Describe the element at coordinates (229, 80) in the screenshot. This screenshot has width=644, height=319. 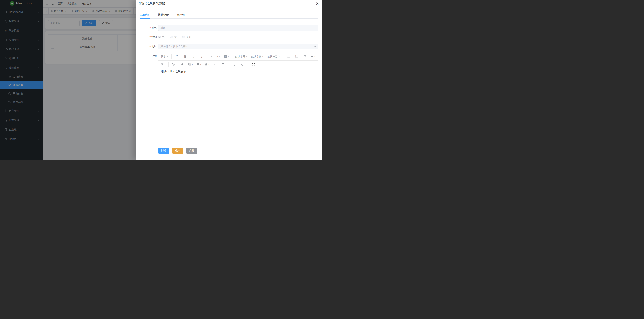
I see `process-drawer: 处理【在线表单流程】 × 表单信息 流转记录 流程图 姓名 性别` at that location.